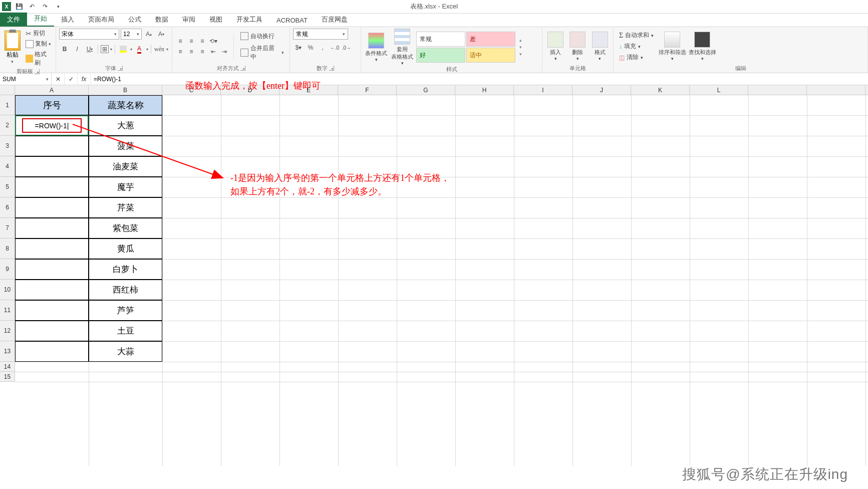 The image size is (868, 489). What do you see at coordinates (180, 52) in the screenshot?
I see `align-left-button: ≡` at bounding box center [180, 52].